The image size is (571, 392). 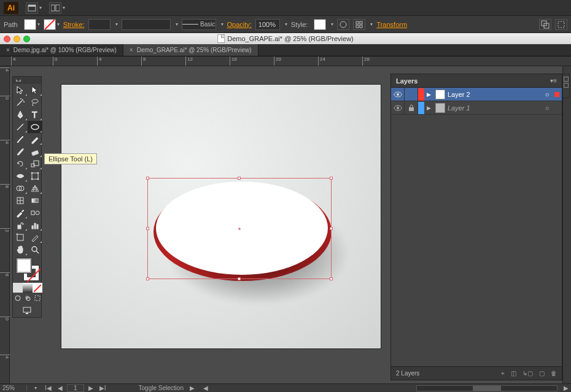 I want to click on color-mode-none, so click(x=37, y=288).